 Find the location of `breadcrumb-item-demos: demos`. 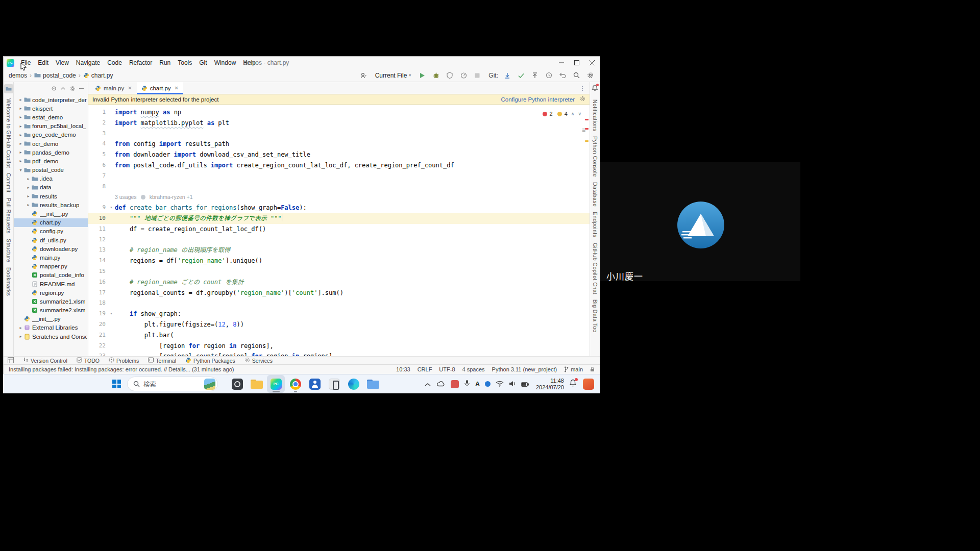

breadcrumb-item-demos: demos is located at coordinates (18, 76).